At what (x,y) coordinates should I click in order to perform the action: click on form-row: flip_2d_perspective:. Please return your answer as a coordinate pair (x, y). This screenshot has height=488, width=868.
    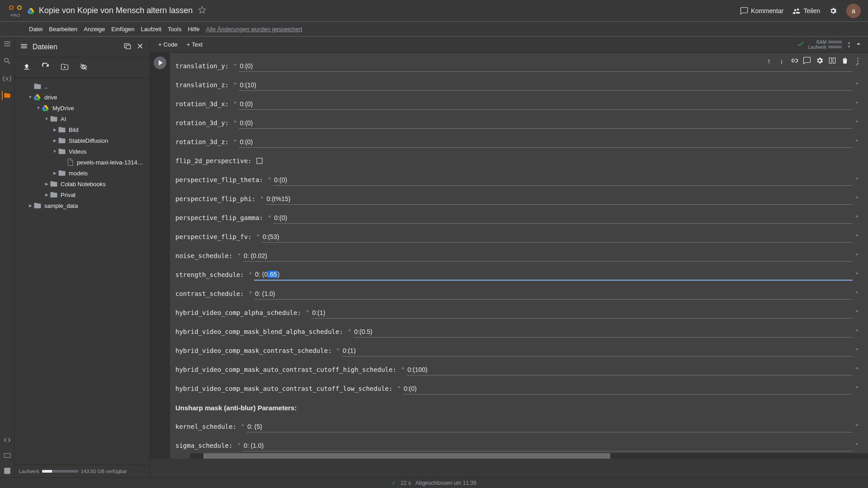
    Looking at the image, I should click on (517, 160).